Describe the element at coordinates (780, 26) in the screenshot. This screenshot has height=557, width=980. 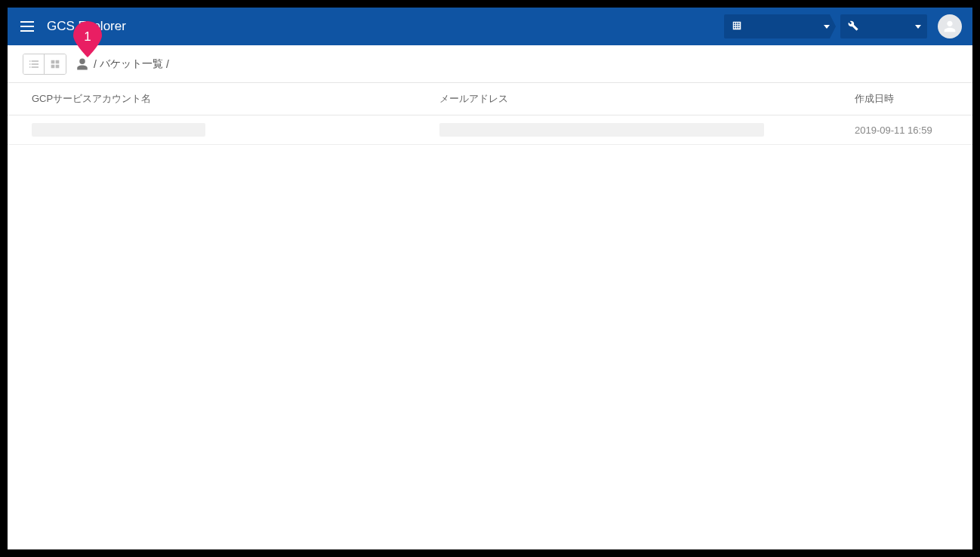
I see `org-selector` at that location.